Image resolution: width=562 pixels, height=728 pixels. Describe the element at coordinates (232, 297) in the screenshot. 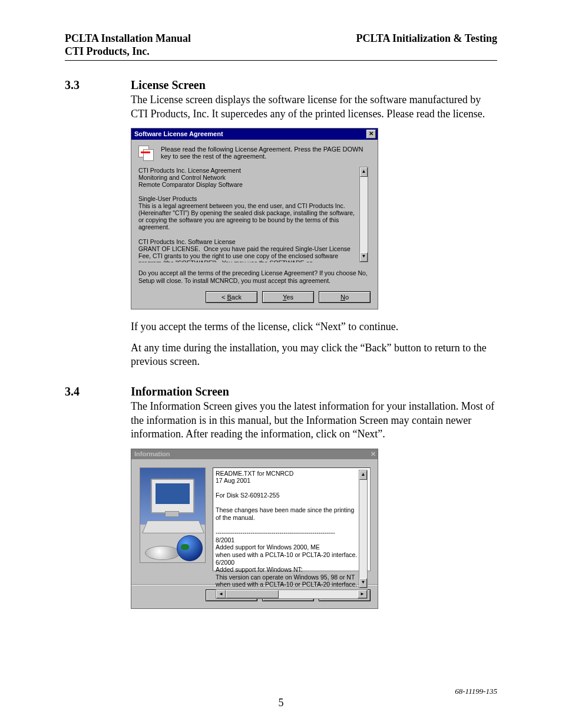

I see `back-button: < Back` at that location.